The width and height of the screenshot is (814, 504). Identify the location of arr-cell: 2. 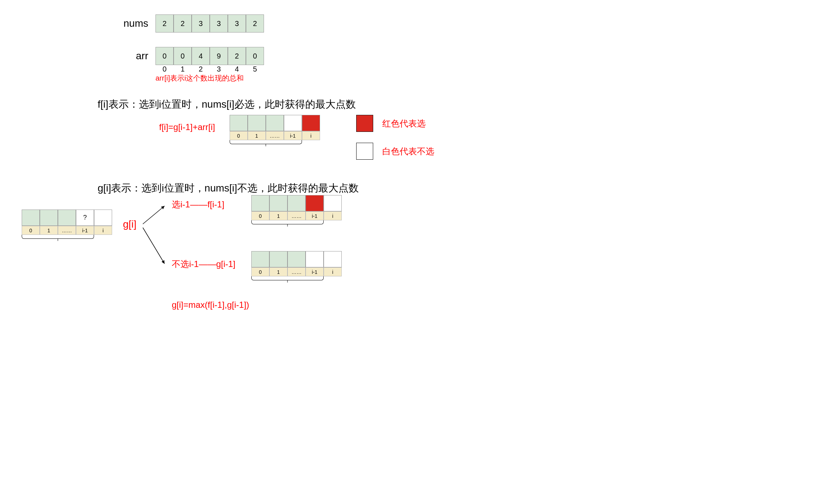
(237, 56).